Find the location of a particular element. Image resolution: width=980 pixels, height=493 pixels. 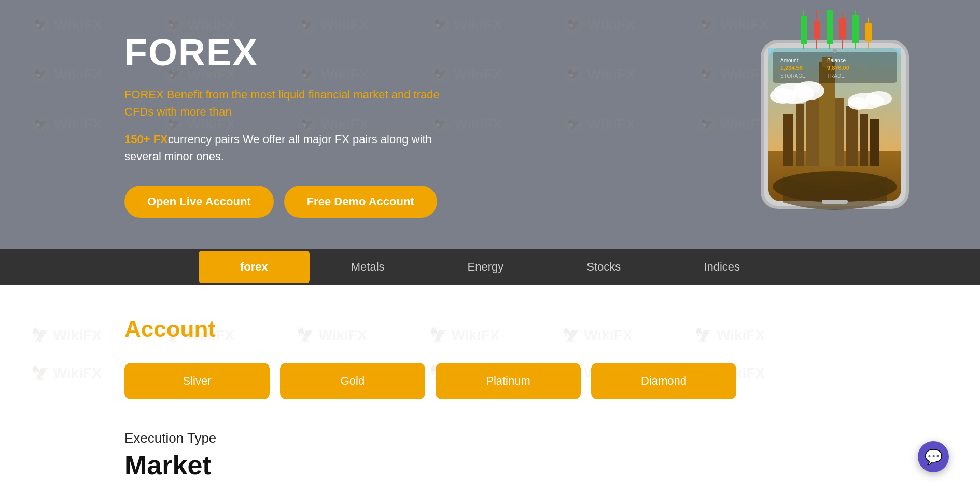

account-diamond-button: Diamond is located at coordinates (664, 381).